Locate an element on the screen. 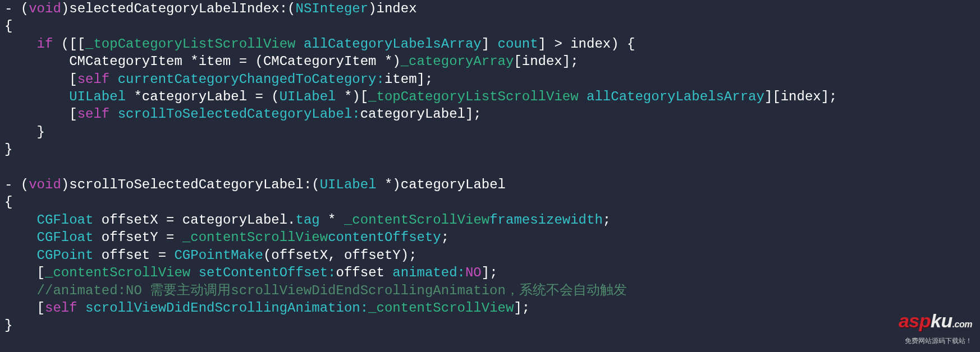  watermark-tagline: 免费网站源码下载站！ is located at coordinates (935, 341).